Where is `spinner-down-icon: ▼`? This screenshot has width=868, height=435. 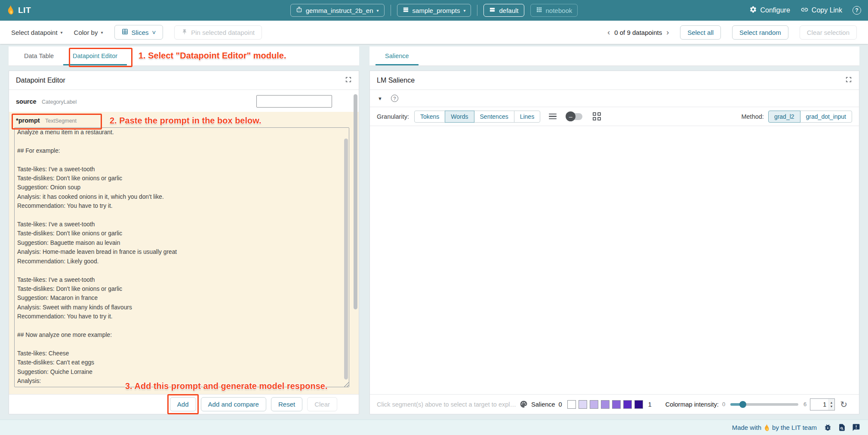 spinner-down-icon: ▼ is located at coordinates (831, 406).